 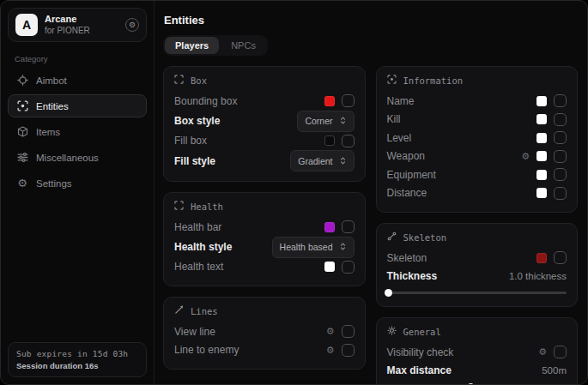 I want to click on crosshair-icon, so click(x=22, y=81).